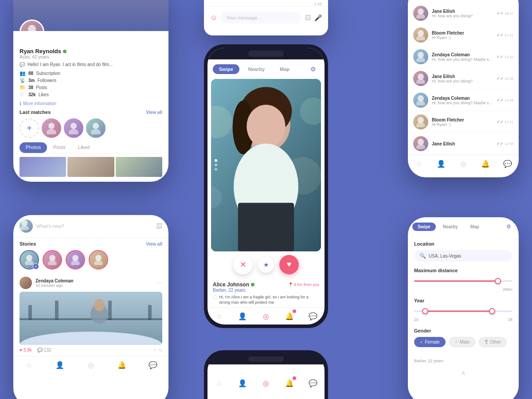 This screenshot has height=399, width=532. Describe the element at coordinates (463, 301) in the screenshot. I see `year-label: Year` at that location.